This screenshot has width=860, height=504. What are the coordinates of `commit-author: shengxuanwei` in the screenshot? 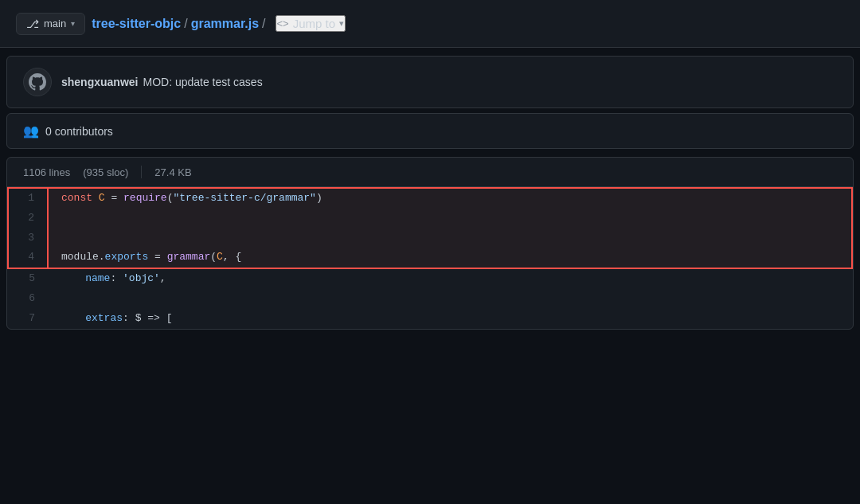 It's located at (100, 82).